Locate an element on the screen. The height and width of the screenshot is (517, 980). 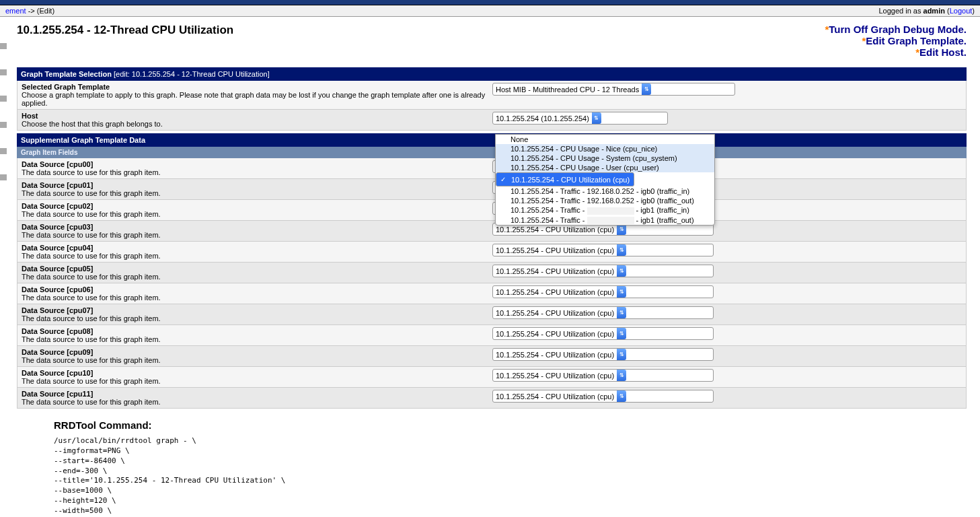
select-data-source-cpu06: 10.1.255.254 - CPU Utilization (cpu)⇅ is located at coordinates (603, 292).